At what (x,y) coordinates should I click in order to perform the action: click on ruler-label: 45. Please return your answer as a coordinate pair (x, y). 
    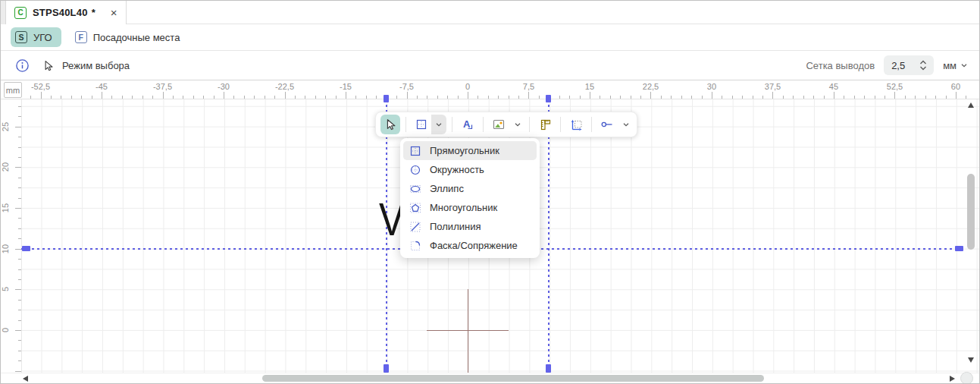
    Looking at the image, I should click on (834, 87).